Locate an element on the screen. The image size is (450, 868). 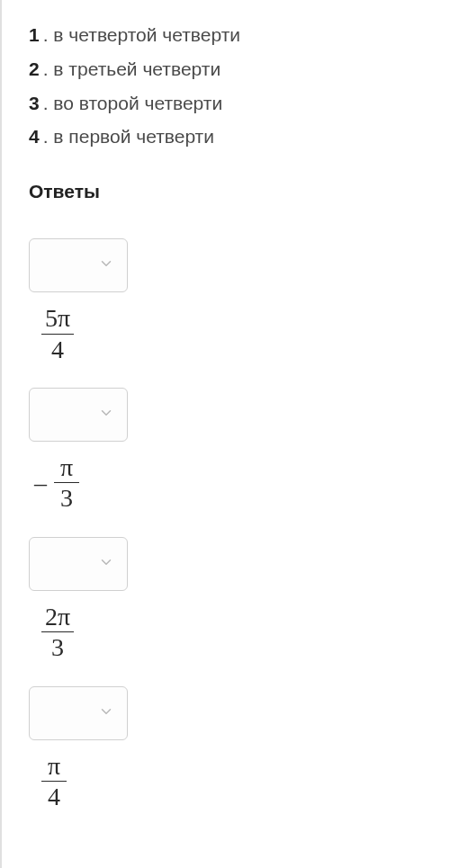
answer-block: 5π 4 is located at coordinates (226, 300).